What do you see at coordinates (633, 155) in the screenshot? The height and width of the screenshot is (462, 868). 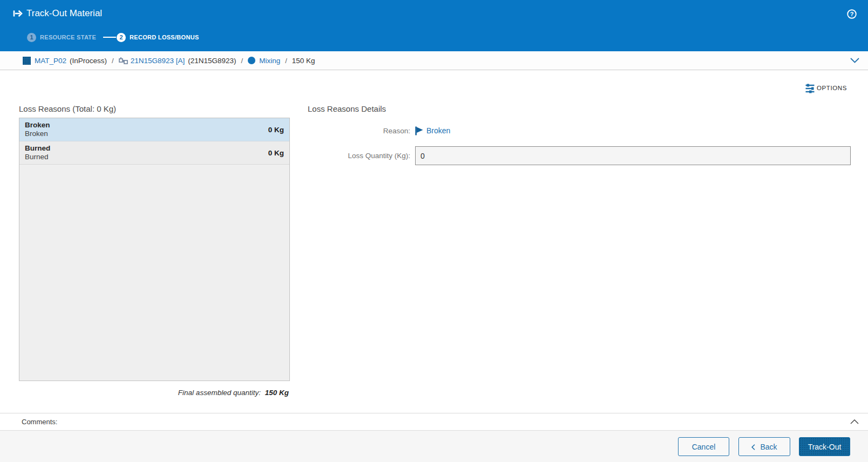 I see `loss-quantity-input` at bounding box center [633, 155].